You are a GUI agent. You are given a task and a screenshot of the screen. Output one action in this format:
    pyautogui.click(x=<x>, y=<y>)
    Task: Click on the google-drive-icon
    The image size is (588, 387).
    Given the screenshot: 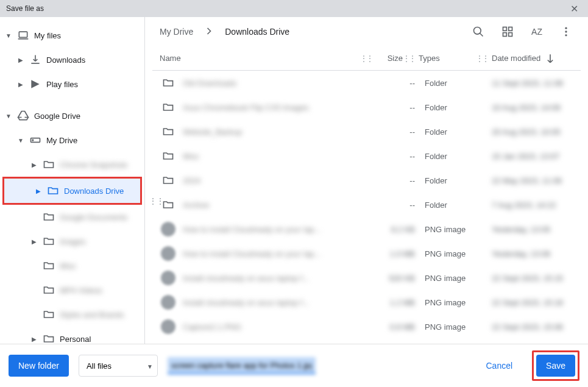 What is the action you would take?
    pyautogui.click(x=23, y=116)
    